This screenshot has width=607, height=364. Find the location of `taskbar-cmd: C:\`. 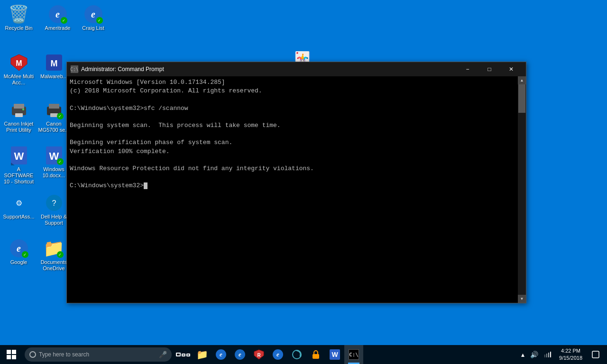

taskbar-cmd: C:\ is located at coordinates (354, 355).